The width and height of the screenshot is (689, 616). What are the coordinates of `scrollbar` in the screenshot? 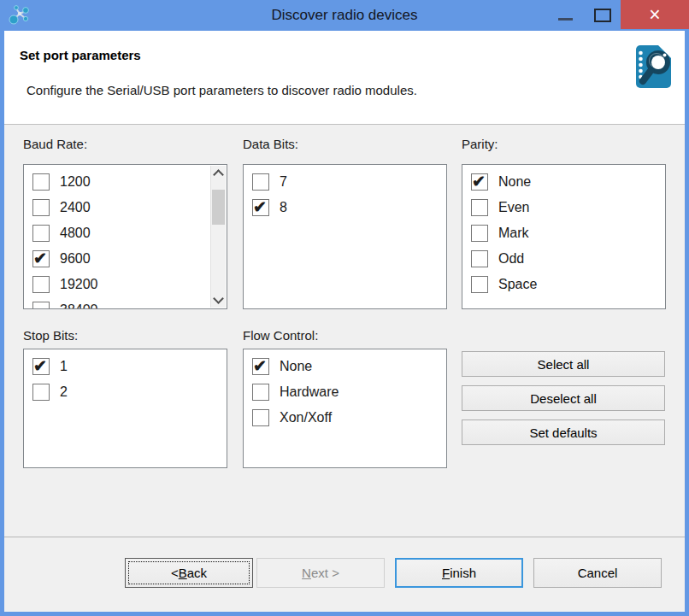 It's located at (218, 237).